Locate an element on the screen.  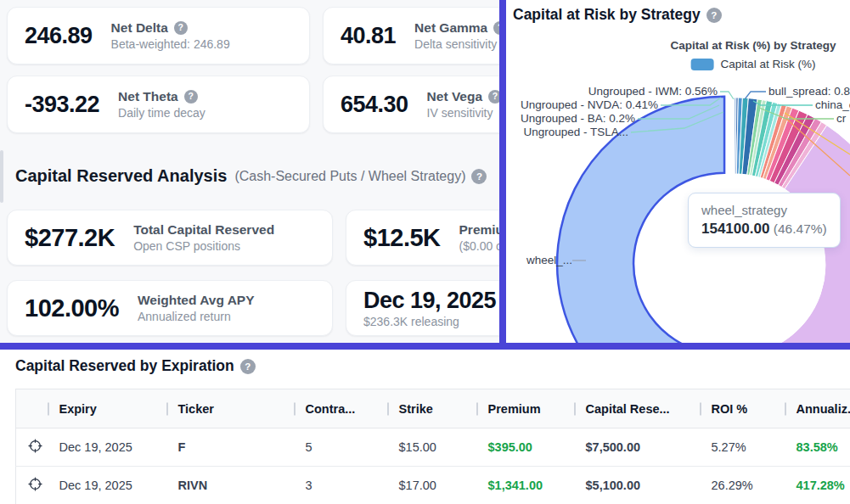
col-header-capital_reserved: Capital Rese... is located at coordinates (637, 409).